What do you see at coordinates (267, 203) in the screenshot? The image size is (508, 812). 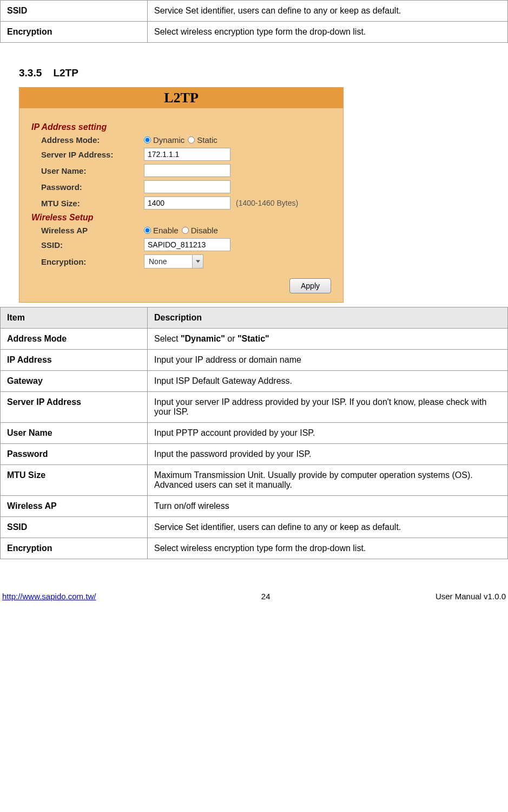 I see `mtu-hint: (1400-1460 Bytes)` at bounding box center [267, 203].